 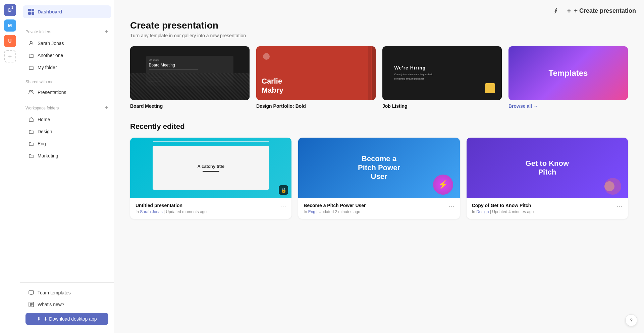 I want to click on gkp-workspace-link: Design, so click(x=482, y=212).